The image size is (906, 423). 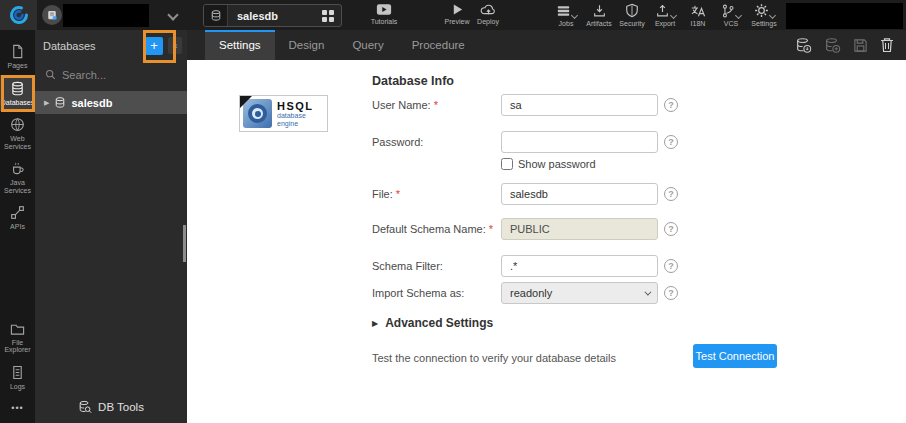 What do you see at coordinates (112, 75) in the screenshot?
I see `search-input` at bounding box center [112, 75].